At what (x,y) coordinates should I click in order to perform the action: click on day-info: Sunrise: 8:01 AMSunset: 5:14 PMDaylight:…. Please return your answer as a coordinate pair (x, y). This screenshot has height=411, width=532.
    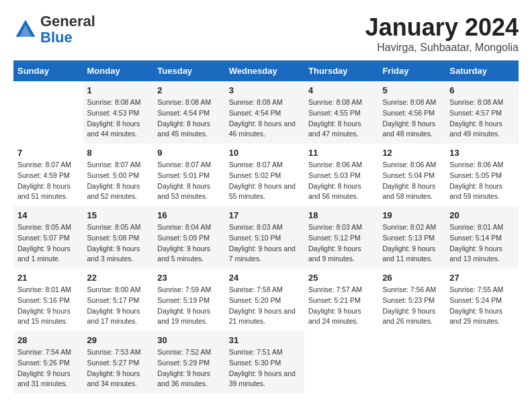
    Looking at the image, I should click on (482, 243).